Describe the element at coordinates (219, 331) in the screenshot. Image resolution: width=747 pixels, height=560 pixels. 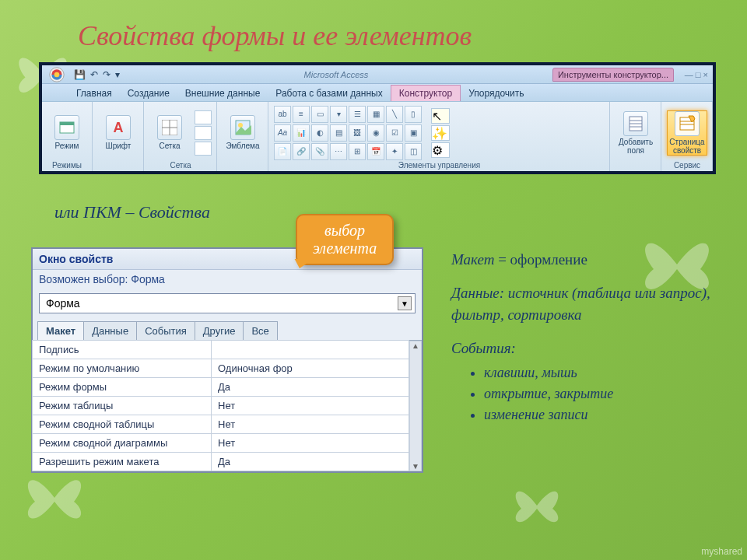
I see `tab-other: Другие` at that location.